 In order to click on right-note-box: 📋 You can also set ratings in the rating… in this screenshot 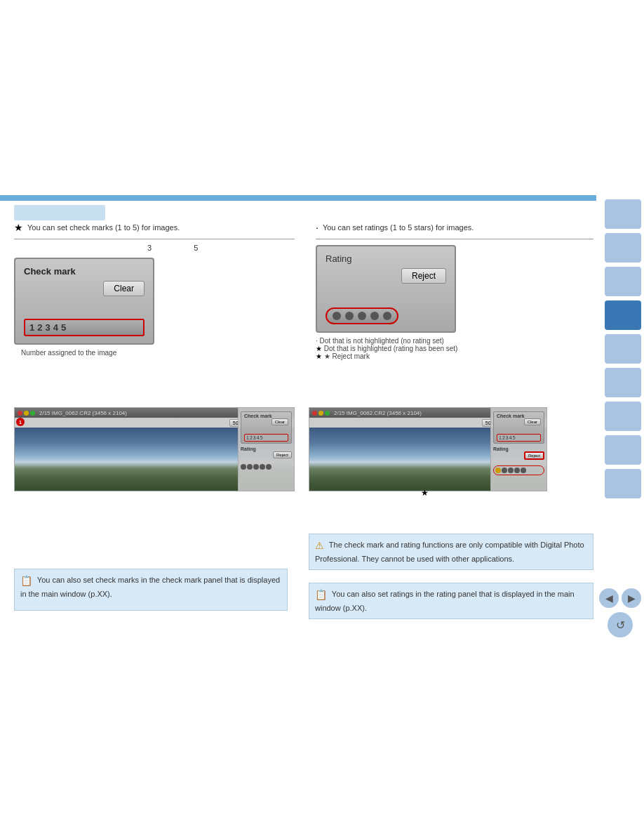, I will do `click(451, 601)`.